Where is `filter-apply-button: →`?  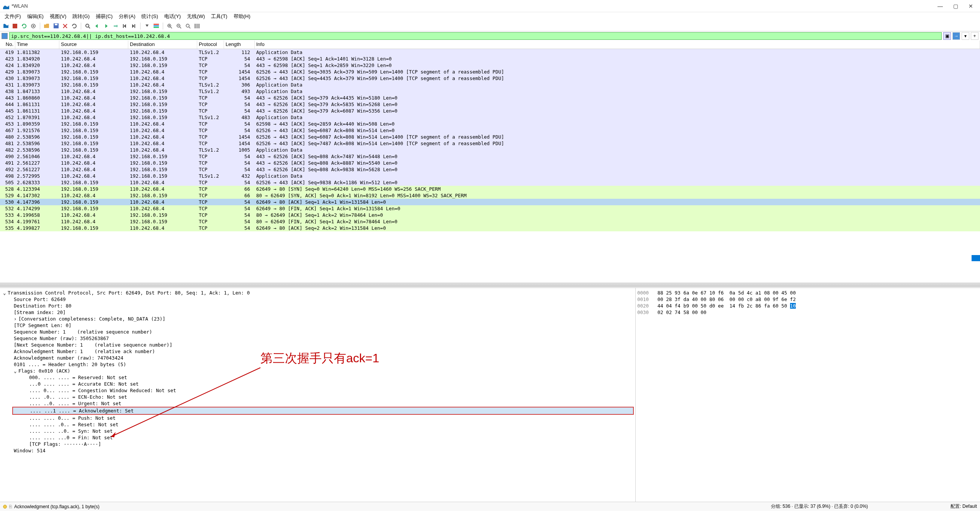
filter-apply-button: → is located at coordinates (956, 36).